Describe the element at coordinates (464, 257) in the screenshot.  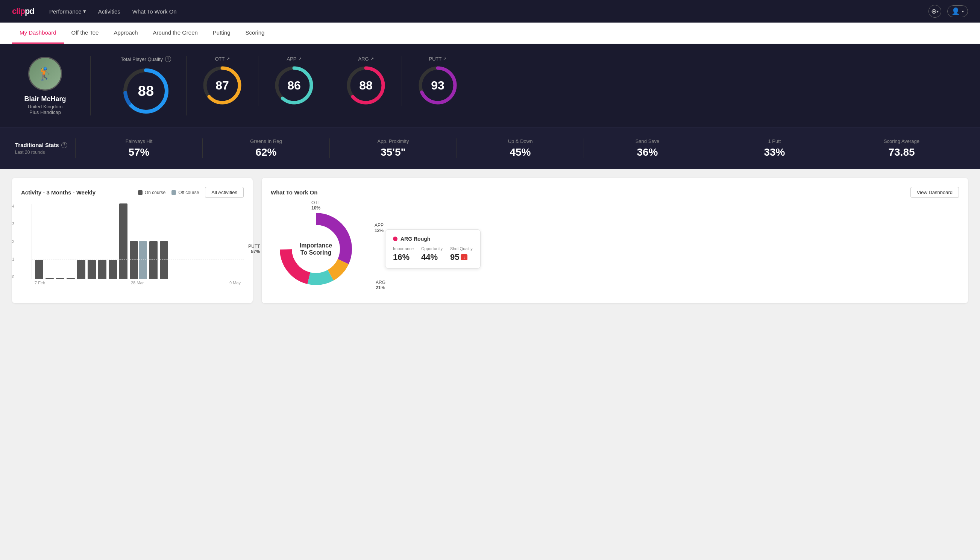
I see `shot-quality-badge: ↓` at that location.